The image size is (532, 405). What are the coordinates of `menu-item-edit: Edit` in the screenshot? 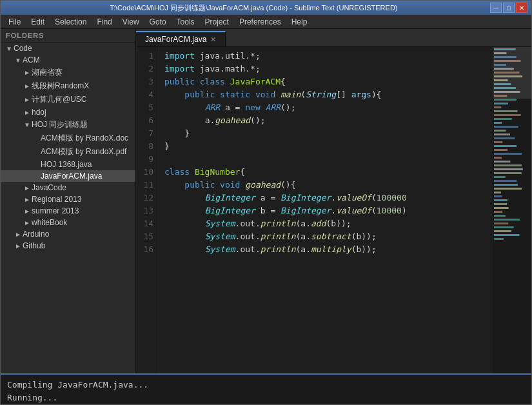 It's located at (37, 22).